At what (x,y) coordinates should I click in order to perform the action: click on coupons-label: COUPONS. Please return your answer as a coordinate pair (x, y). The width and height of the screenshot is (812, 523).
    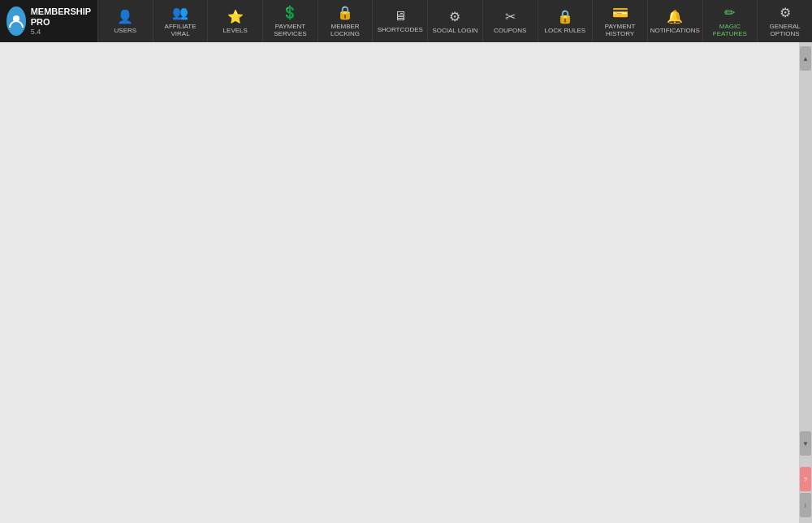
    Looking at the image, I should click on (510, 31).